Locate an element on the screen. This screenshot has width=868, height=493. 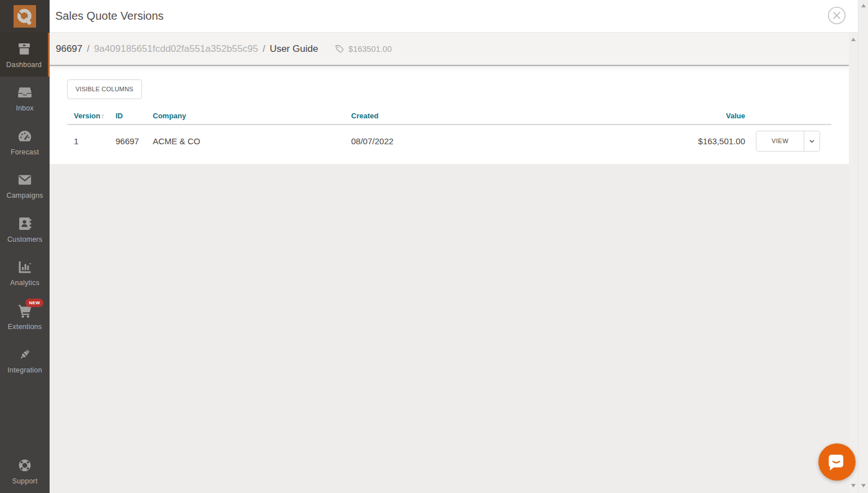
bar-chart-icon is located at coordinates (25, 267).